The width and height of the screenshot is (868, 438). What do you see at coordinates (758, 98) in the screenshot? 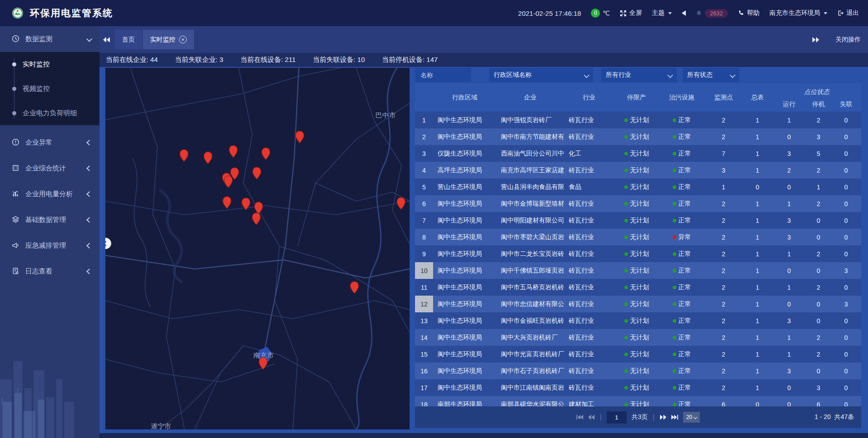
I see `column-header-总表: 总表` at bounding box center [758, 98].